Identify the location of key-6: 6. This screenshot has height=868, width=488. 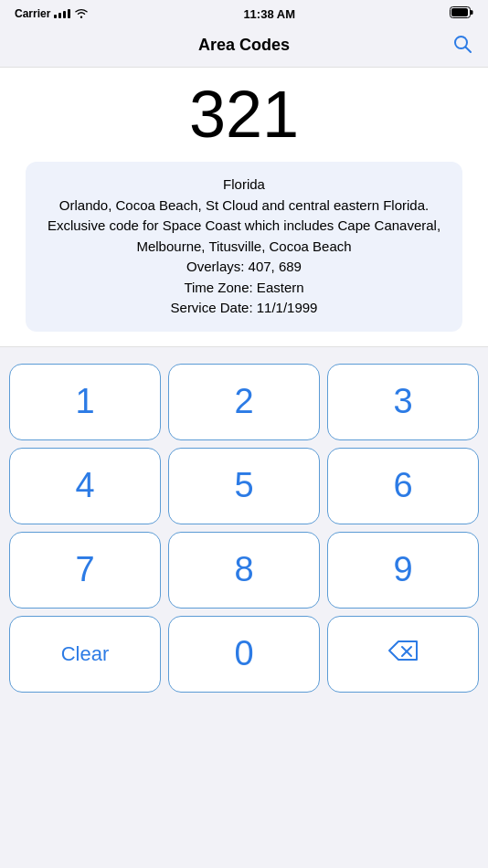
(403, 486).